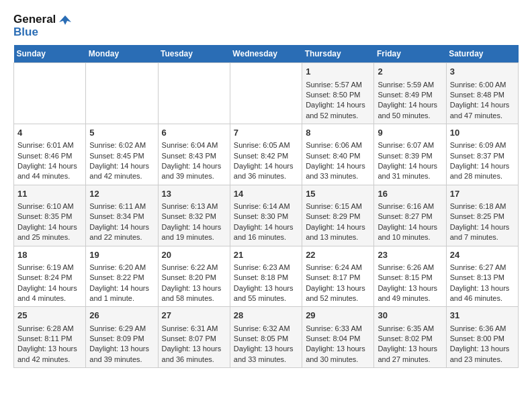  What do you see at coordinates (122, 337) in the screenshot?
I see `calendar-cell: 26Sunrise: 6:29 AMSunset: 8:09 PMDayligh…` at bounding box center [122, 337].